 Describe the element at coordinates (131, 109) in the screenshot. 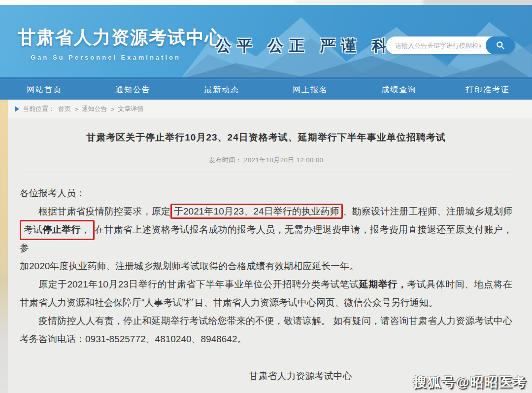

I see `breadcrumb-current: 文章详情` at that location.